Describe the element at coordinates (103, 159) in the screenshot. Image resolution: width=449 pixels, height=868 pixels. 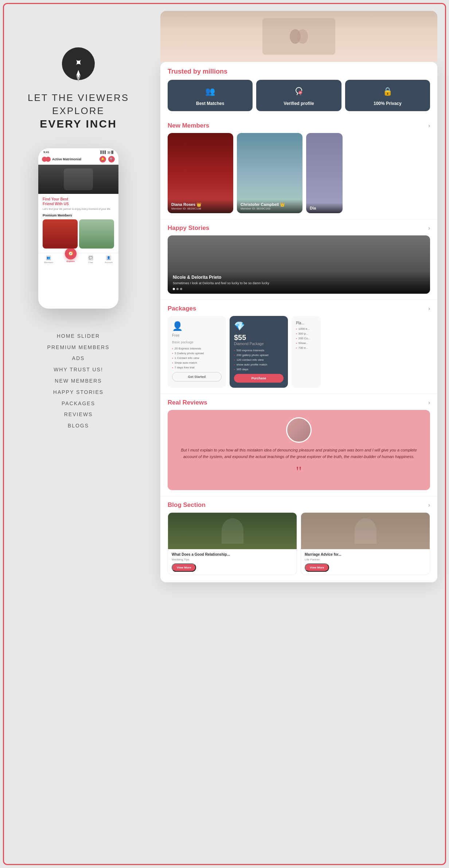
I see `notification-icon: 🔔` at that location.